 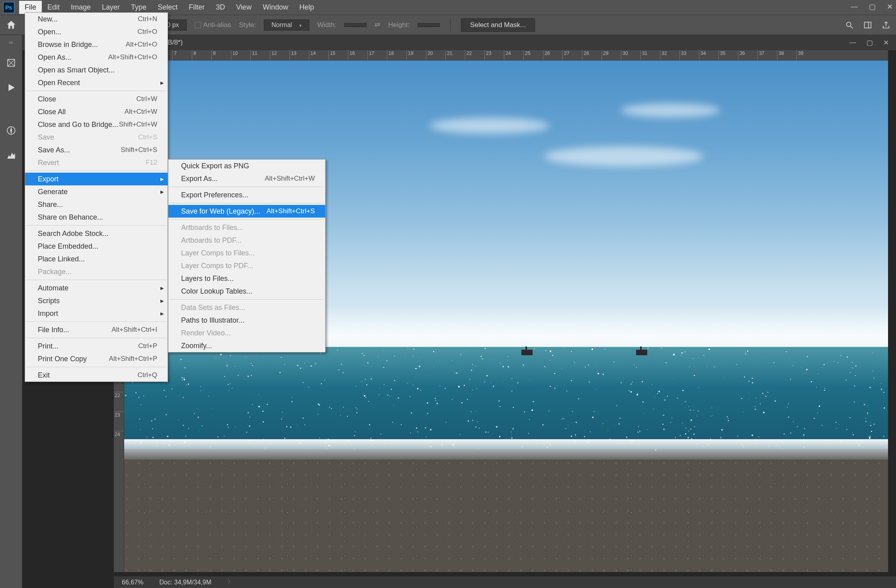 I want to click on export-menu-item-layer-comps-to-files: Layer Comps to Files..., so click(x=247, y=253).